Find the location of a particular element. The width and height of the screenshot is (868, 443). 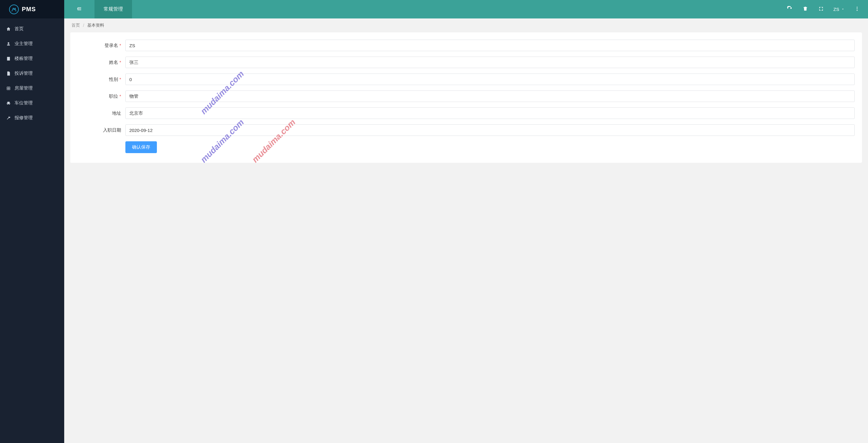

logo: PMS is located at coordinates (32, 9).